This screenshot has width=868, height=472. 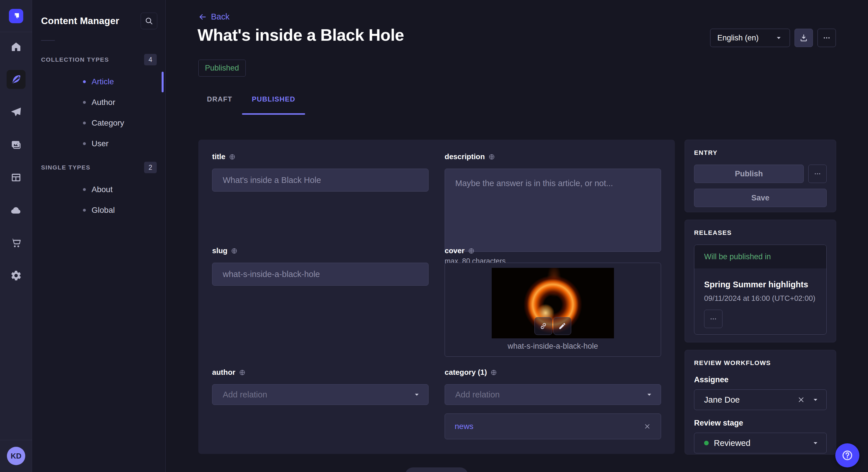 What do you see at coordinates (722, 400) in the screenshot?
I see `assignee-value: Jane Doe` at bounding box center [722, 400].